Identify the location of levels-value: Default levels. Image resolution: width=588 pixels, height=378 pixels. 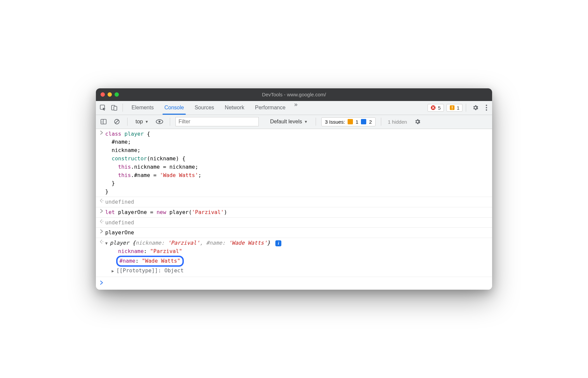
(286, 122).